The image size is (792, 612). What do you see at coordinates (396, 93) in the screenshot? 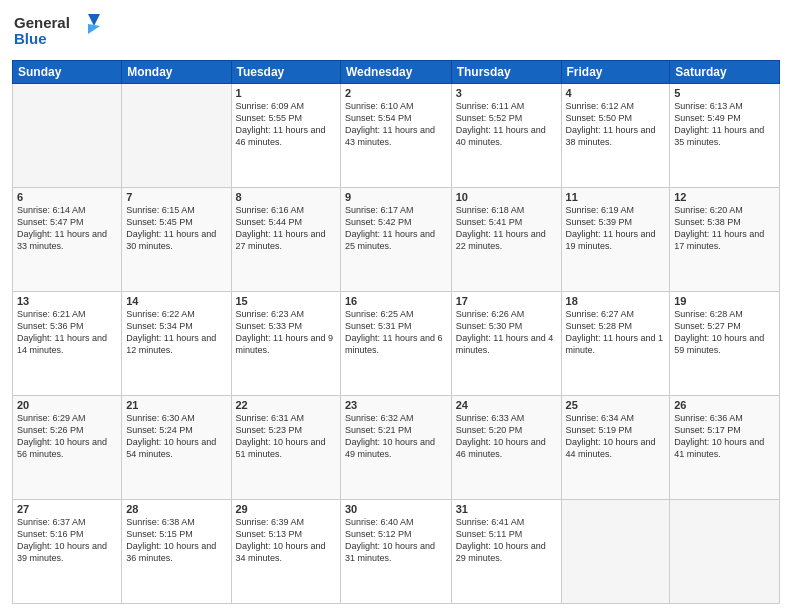
I see `day-number: 2` at bounding box center [396, 93].